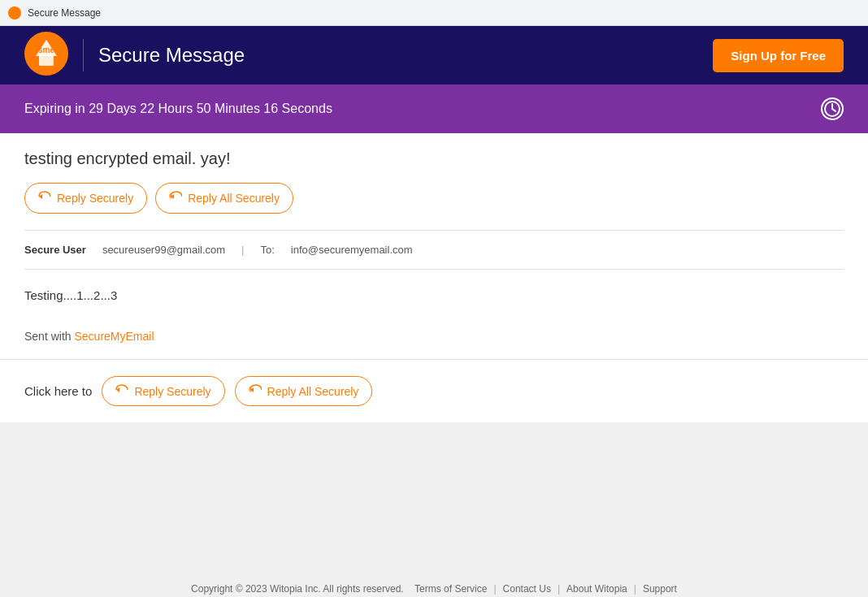  Describe the element at coordinates (434, 198) in the screenshot. I see `reply-buttons-row: Reply Securely Reply All Securely` at that location.